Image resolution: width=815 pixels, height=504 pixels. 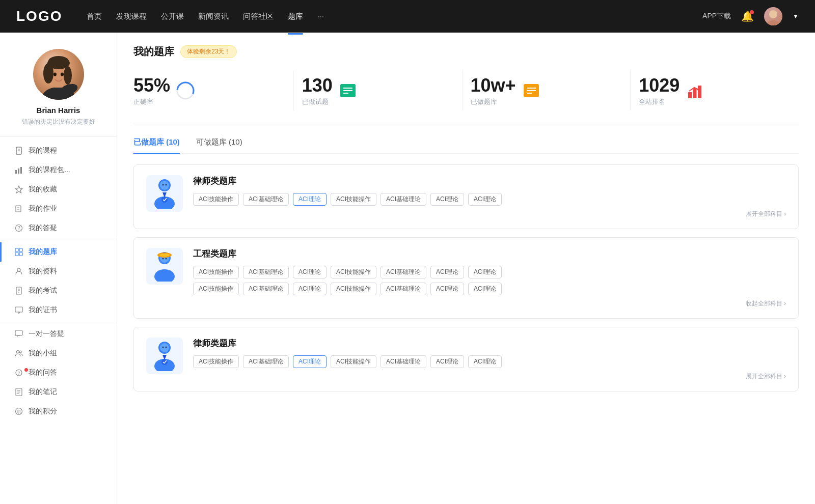 What do you see at coordinates (219, 146) in the screenshot?
I see `tab-todo: 可做题库 (10)` at bounding box center [219, 146].